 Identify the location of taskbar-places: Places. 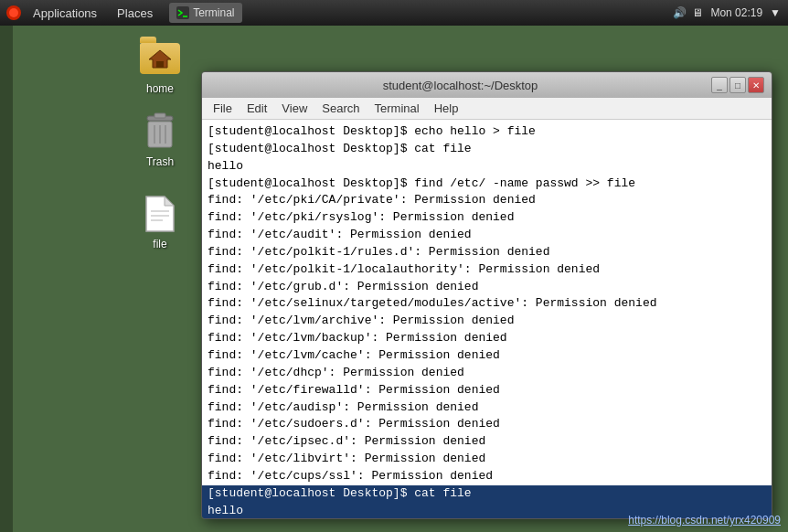
(135, 13).